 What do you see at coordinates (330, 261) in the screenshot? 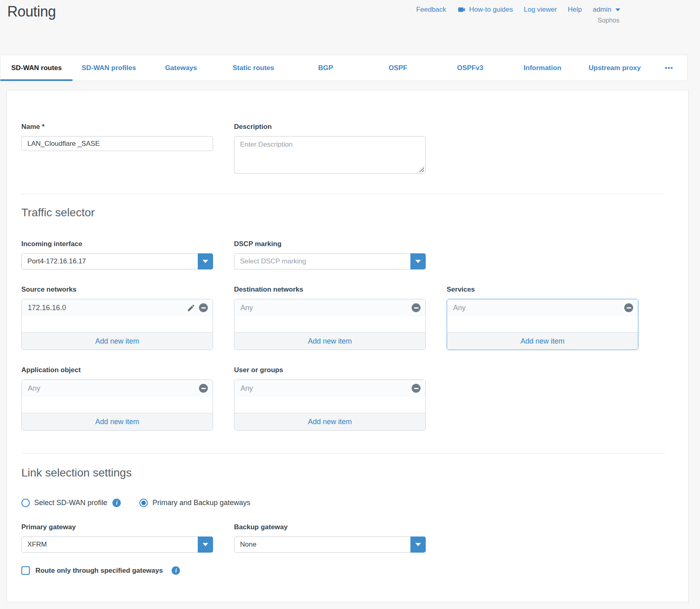
I see `dscp-marking-select: Select DSCP marking` at bounding box center [330, 261].